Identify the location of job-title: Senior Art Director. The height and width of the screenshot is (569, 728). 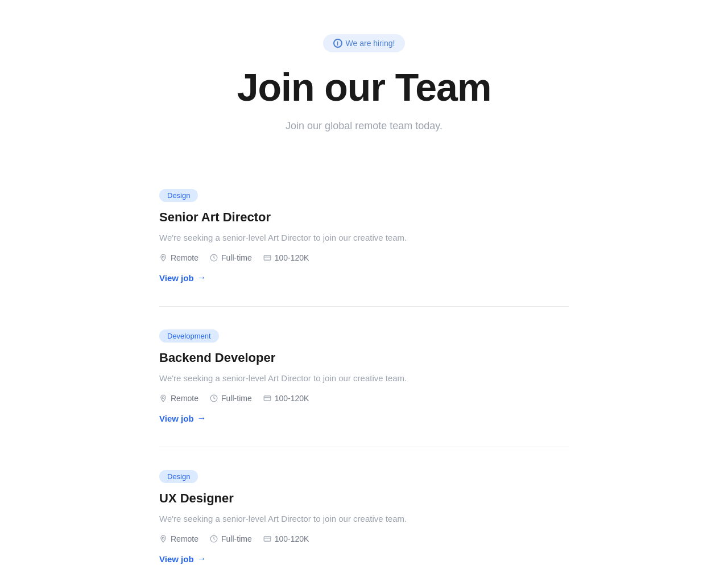
(364, 217).